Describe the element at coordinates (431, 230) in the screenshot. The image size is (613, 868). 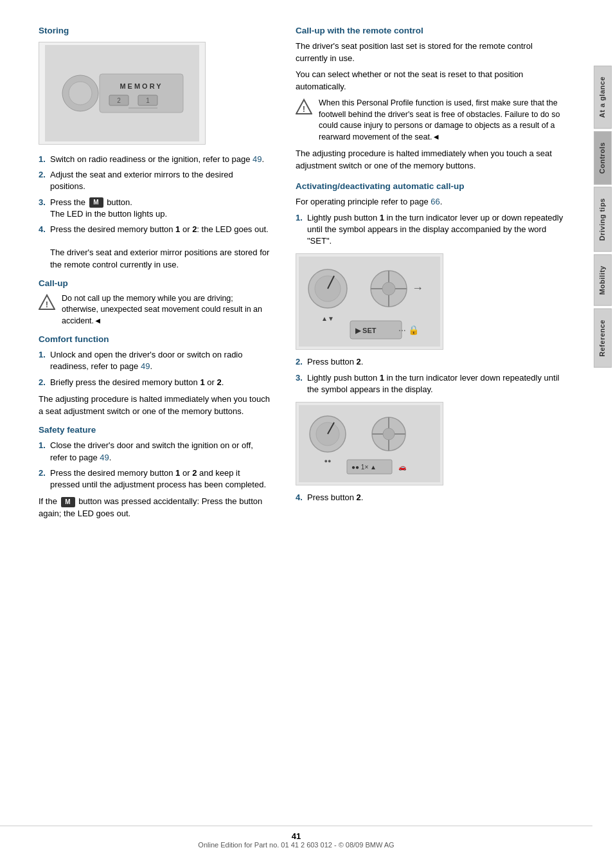
I see `activating-step-1: 1. Lightly push button 1 in the turn ind…` at that location.